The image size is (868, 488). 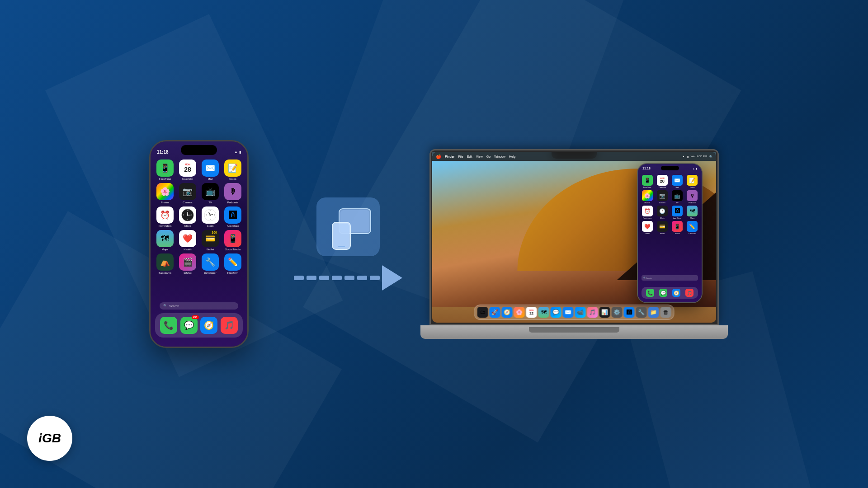 I want to click on app-podcasts: 🎙 Podcasts, so click(x=233, y=193).